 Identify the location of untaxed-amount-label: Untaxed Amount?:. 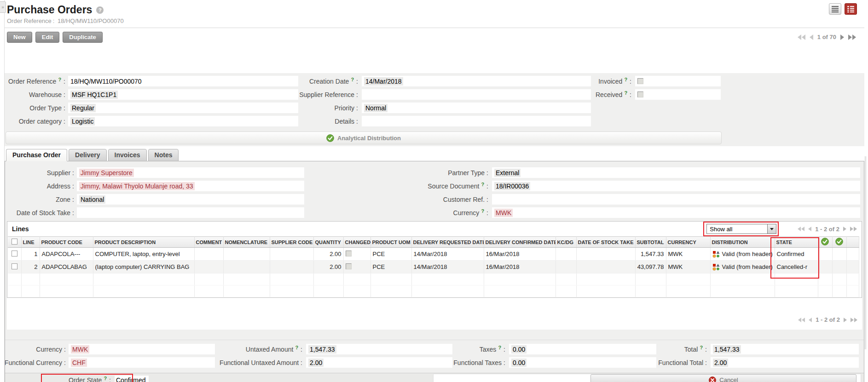
(259, 349).